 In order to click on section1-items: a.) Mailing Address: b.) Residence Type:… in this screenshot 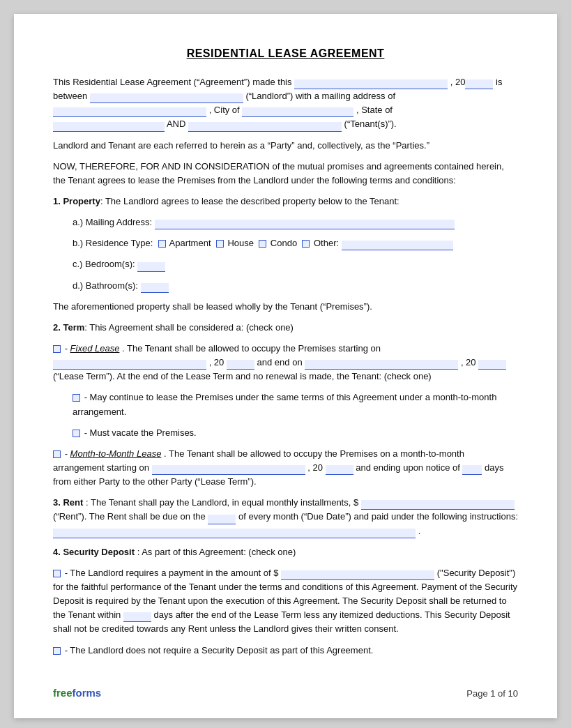, I will do `click(296, 254)`.